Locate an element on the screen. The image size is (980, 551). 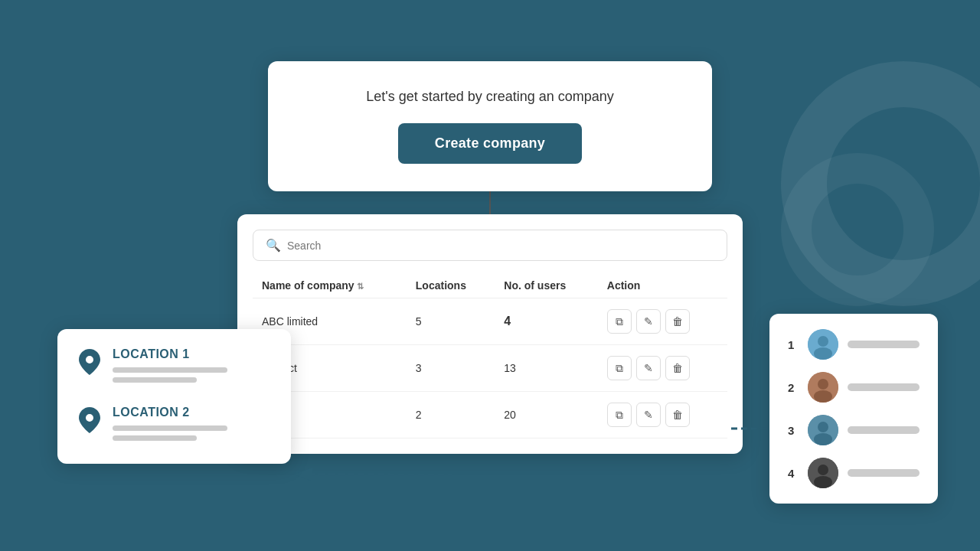
user-row-3: 3 is located at coordinates (854, 430).